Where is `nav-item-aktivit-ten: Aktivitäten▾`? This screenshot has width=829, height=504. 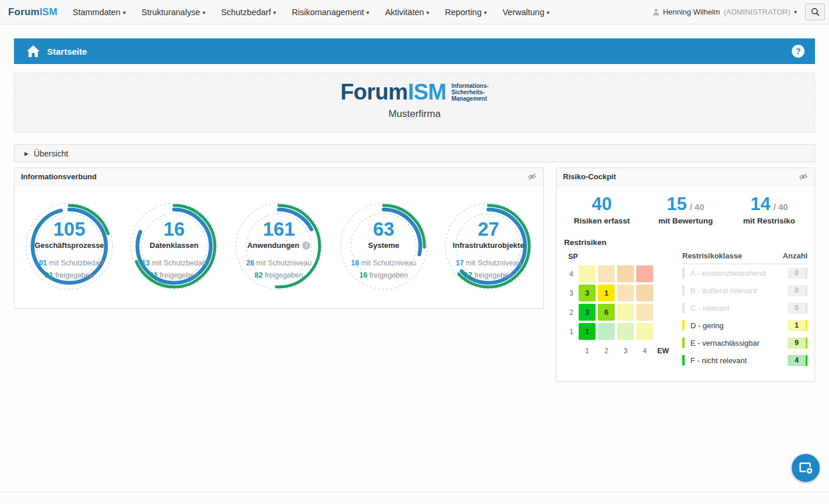
nav-item-aktivit-ten: Aktivitäten▾ is located at coordinates (407, 12).